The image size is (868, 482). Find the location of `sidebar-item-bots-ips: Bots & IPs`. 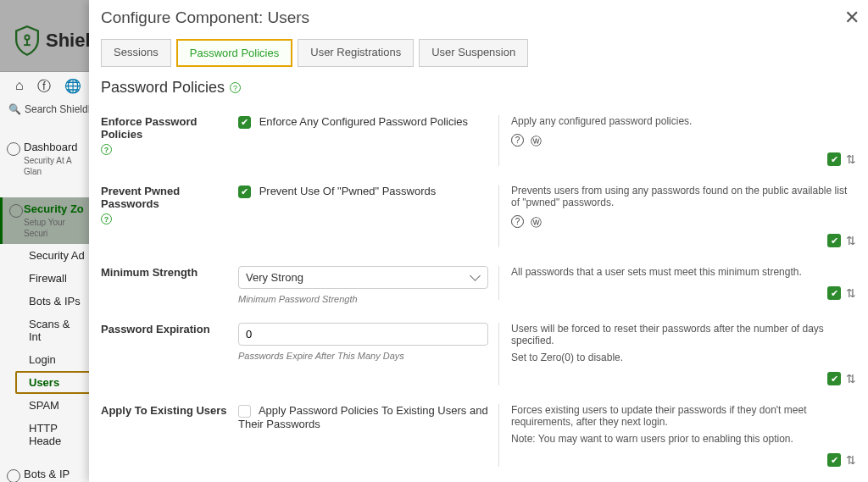

sidebar-item-bots-ips: Bots & IPs is located at coordinates (54, 302).